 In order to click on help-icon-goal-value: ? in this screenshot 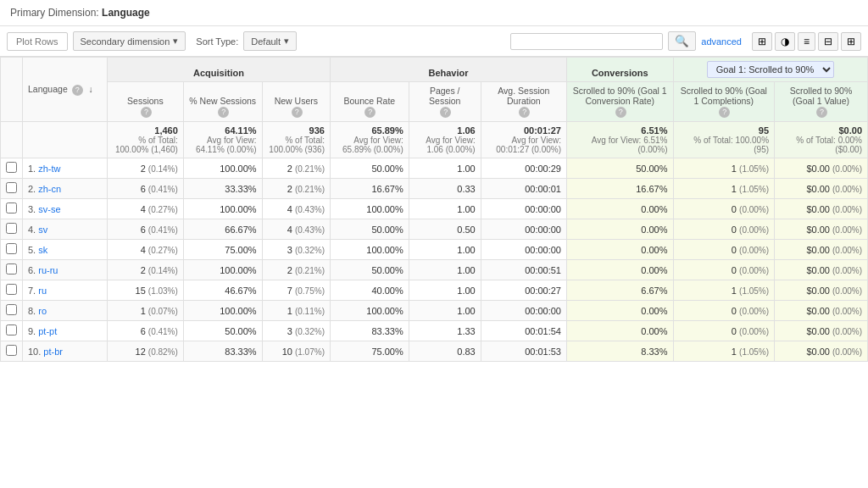, I will do `click(822, 112)`.